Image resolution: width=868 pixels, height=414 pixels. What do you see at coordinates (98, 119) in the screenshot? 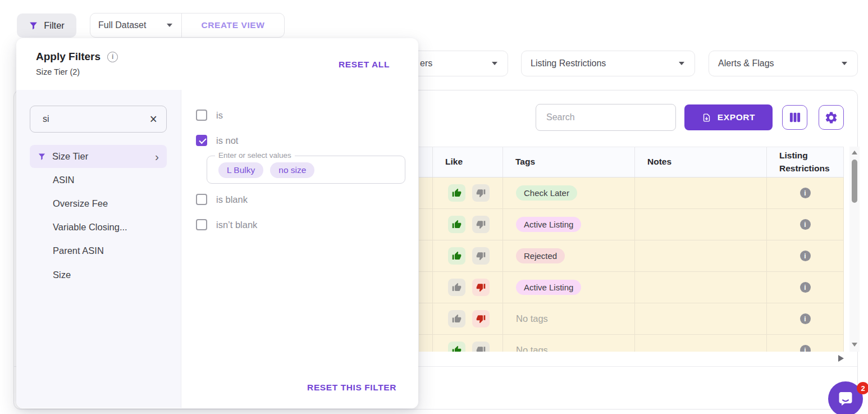
I see `field-search-box: si ×` at bounding box center [98, 119].